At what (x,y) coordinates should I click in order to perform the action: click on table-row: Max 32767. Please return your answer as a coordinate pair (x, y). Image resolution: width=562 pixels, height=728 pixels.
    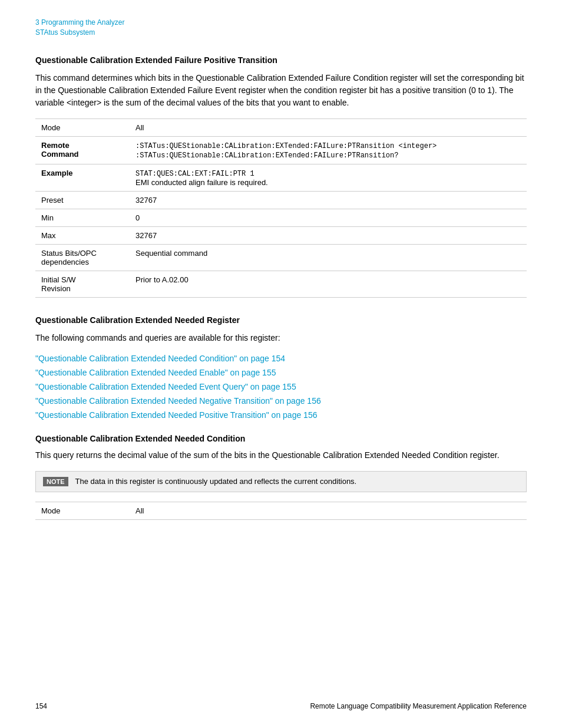
    Looking at the image, I should click on (281, 235).